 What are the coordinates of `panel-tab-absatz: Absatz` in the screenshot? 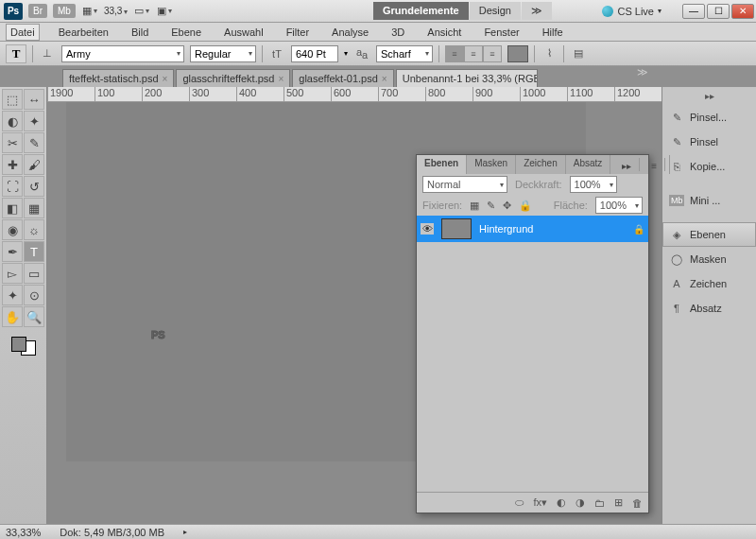 It's located at (589, 165).